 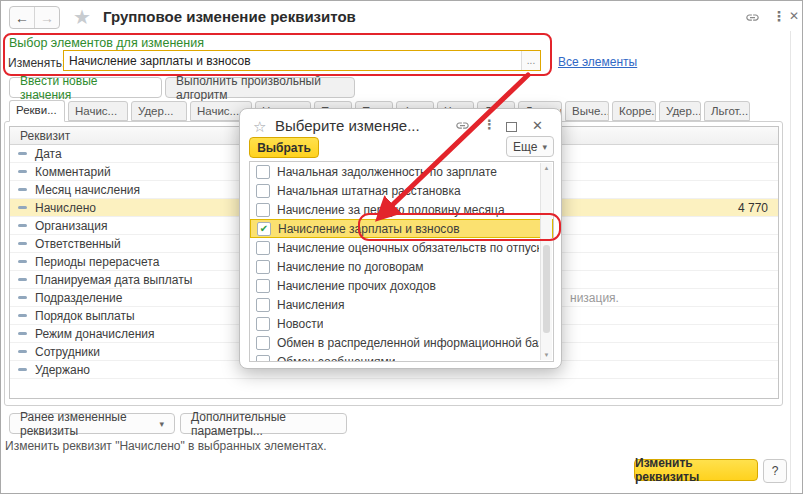 I want to click on dialog-get-link-icon, so click(x=462, y=127).